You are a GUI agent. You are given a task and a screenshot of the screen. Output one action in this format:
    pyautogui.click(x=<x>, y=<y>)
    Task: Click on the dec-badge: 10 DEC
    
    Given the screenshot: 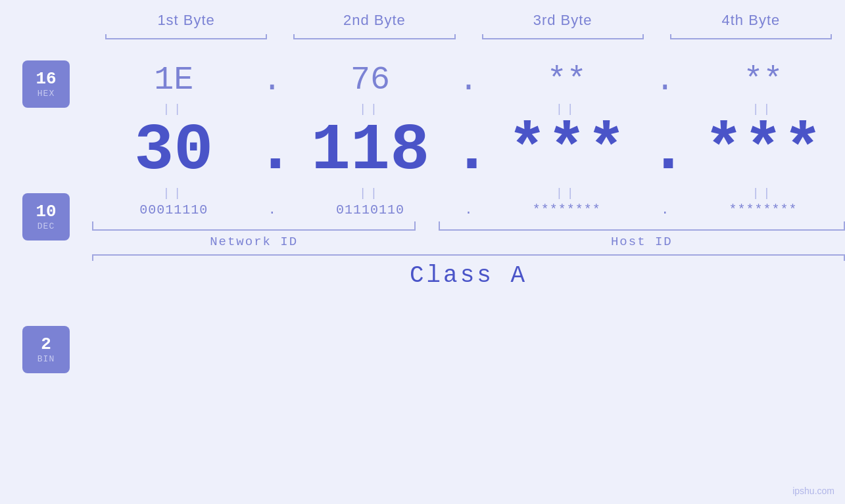 What is the action you would take?
    pyautogui.click(x=46, y=217)
    